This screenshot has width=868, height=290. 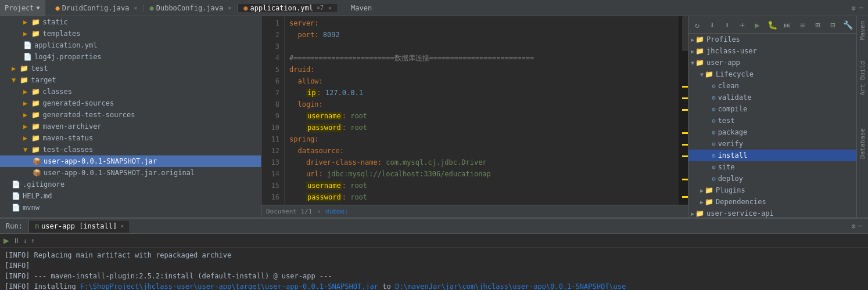 What do you see at coordinates (773, 132) in the screenshot?
I see `maven-package: ⚙ package` at bounding box center [773, 132].